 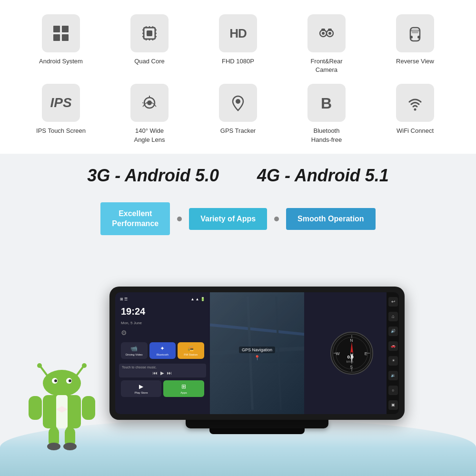 I want to click on robot-svg, so click(x=62, y=414).